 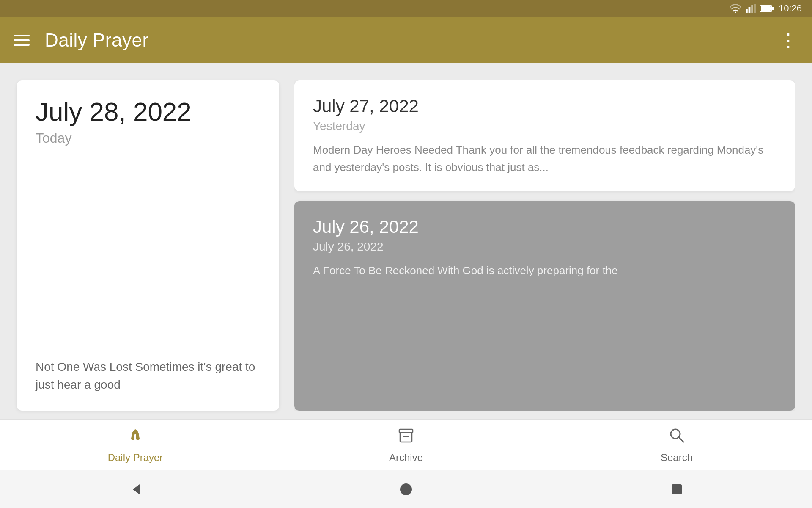 I want to click on yesterday-date: July 27, 2022, so click(x=545, y=106).